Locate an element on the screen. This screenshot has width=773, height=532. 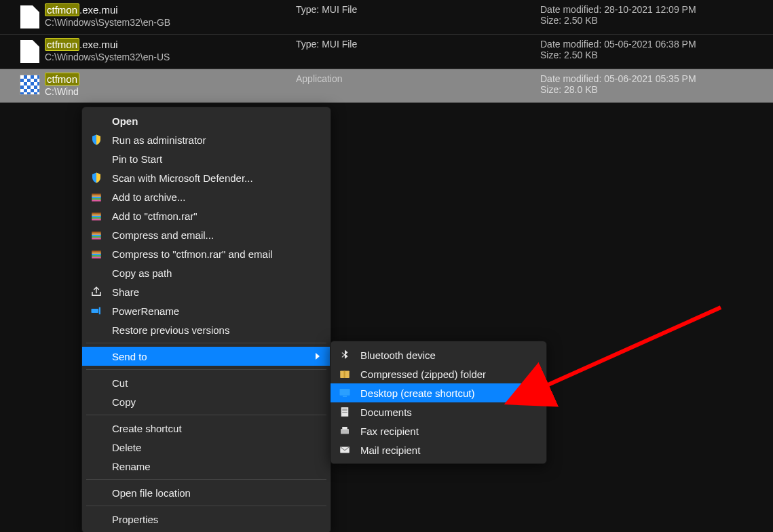
submenu-item-desktop-create-shortcut: Desktop (create shortcut) is located at coordinates (438, 393).